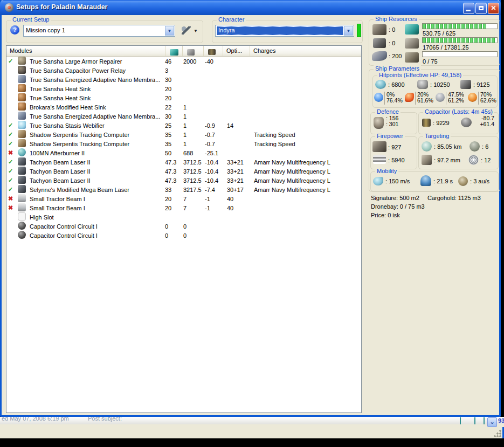  Describe the element at coordinates (174, 71) in the screenshot. I see `module-cpu: 3` at that location.